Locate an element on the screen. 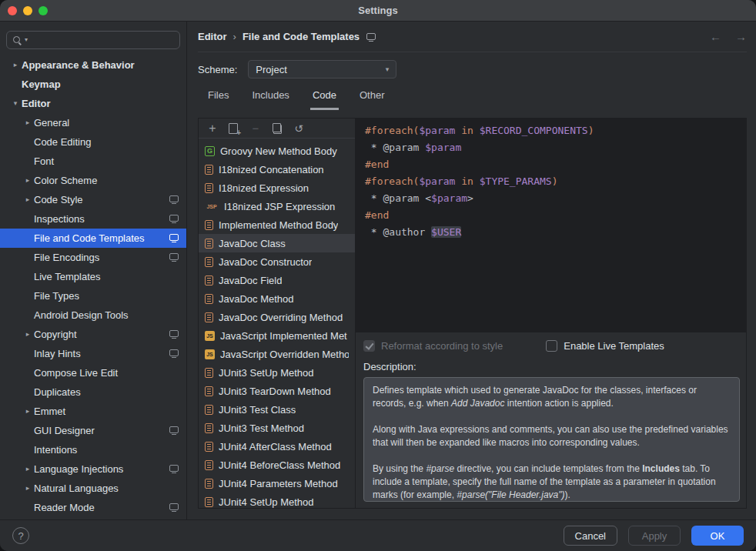 The height and width of the screenshot is (551, 756). template-item-junit3-test-method: JUnit3 Test Method is located at coordinates (277, 428).